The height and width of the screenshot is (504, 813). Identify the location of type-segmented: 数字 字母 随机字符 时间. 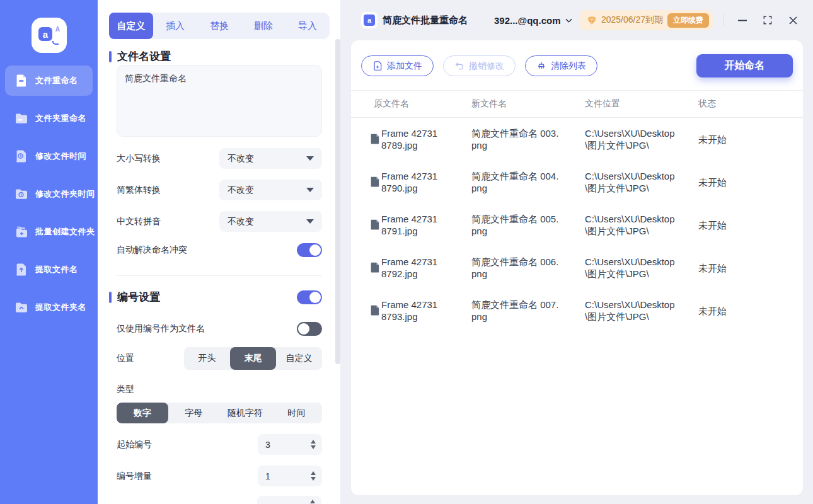
(219, 413).